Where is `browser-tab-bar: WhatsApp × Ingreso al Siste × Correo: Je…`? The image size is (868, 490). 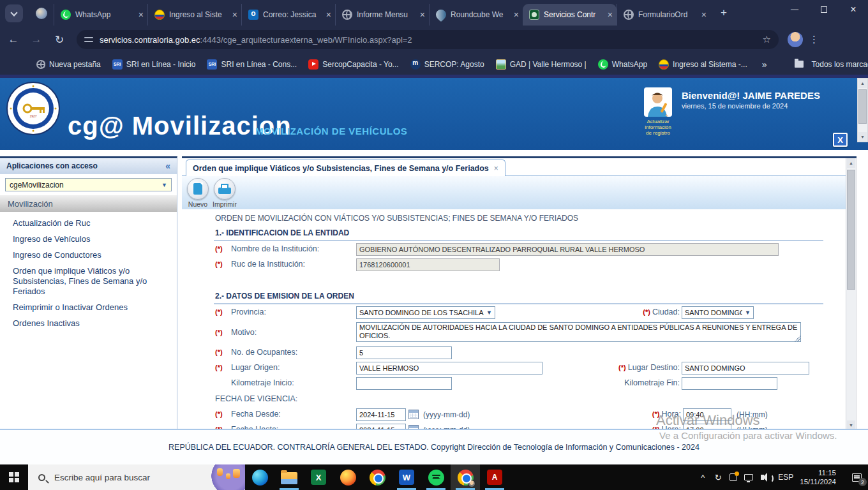
browser-tab-bar: WhatsApp × Ingreso al Siste × Correo: Je… is located at coordinates (434, 13).